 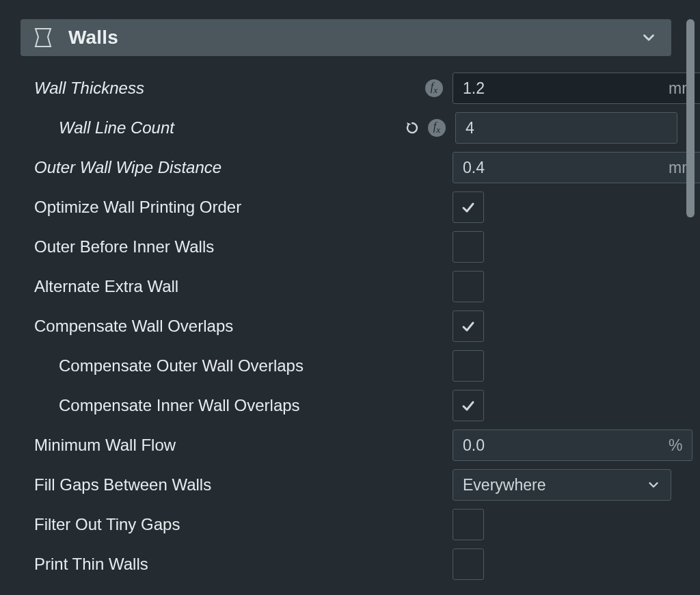 What do you see at coordinates (468, 326) in the screenshot?
I see `checkbox-compensate-overlaps` at bounding box center [468, 326].